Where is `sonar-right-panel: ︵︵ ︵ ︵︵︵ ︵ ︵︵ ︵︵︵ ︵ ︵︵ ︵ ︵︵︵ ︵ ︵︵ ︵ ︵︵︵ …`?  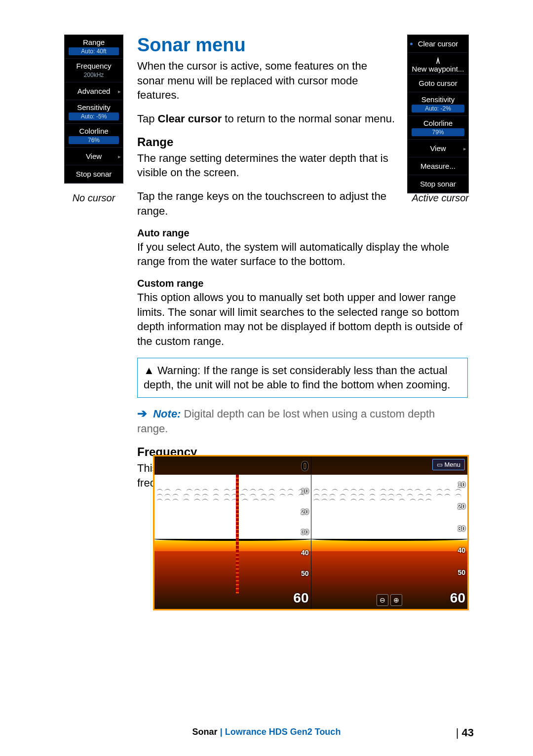
sonar-right-panel: ︵︵ ︵ ︵︵︵ ︵ ︵︵ ︵︵︵ ︵ ︵︵ ︵ ︵︵︵ ︵ ︵︵ ︵ ︵︵︵ … is located at coordinates (390, 533).